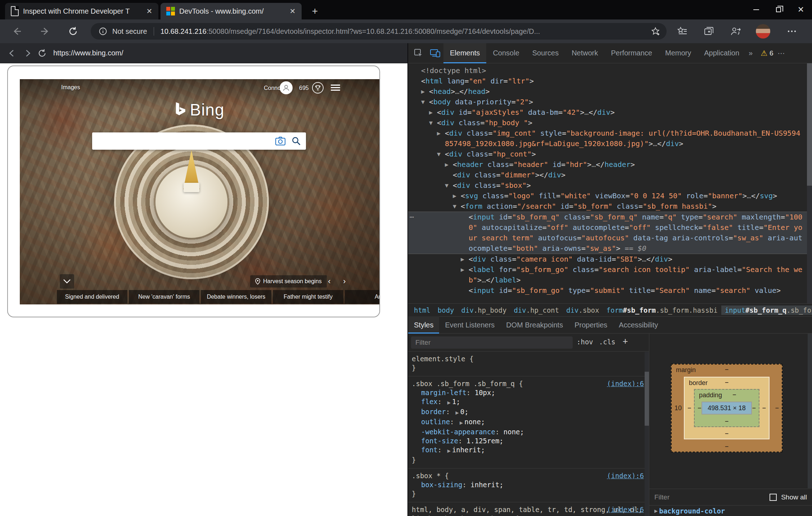  What do you see at coordinates (639, 325) in the screenshot?
I see `tab-accessibility: Accessibility` at bounding box center [639, 325].